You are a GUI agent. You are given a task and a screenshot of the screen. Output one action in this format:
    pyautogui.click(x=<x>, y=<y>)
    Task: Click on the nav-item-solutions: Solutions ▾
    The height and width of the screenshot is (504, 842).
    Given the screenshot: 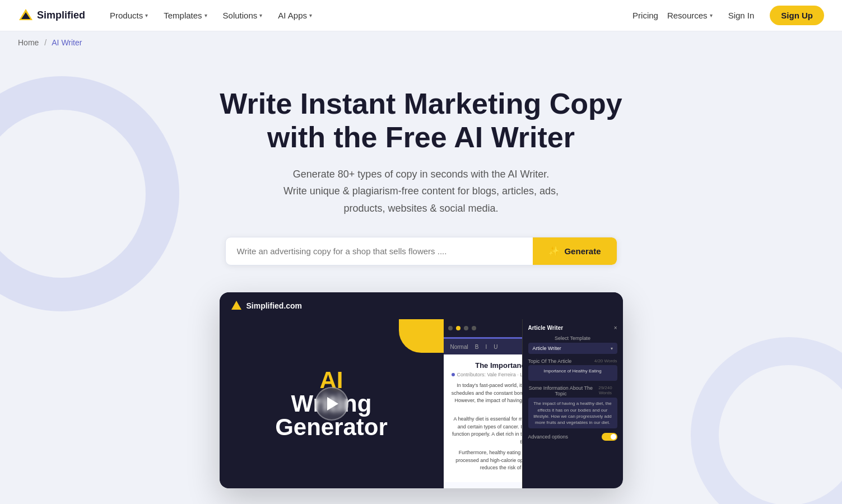 What is the action you would take?
    pyautogui.click(x=243, y=16)
    